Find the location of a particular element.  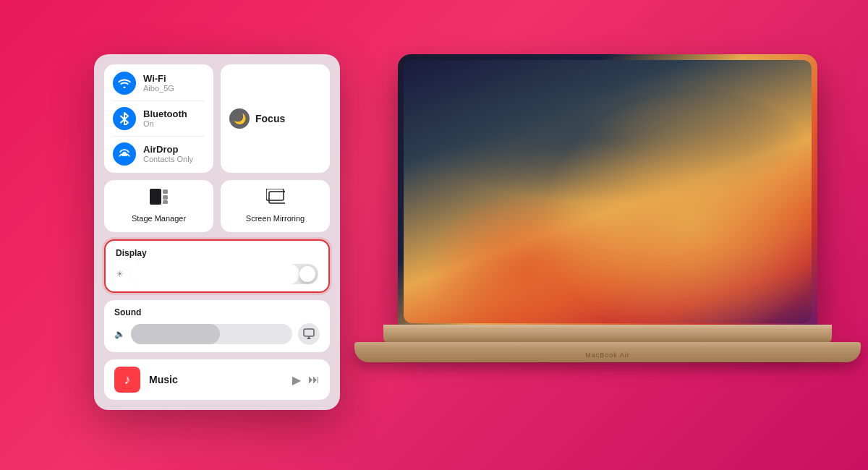

top-grid: Wi-Fi Aibo_5G Bluetooth On is located at coordinates (217, 119).